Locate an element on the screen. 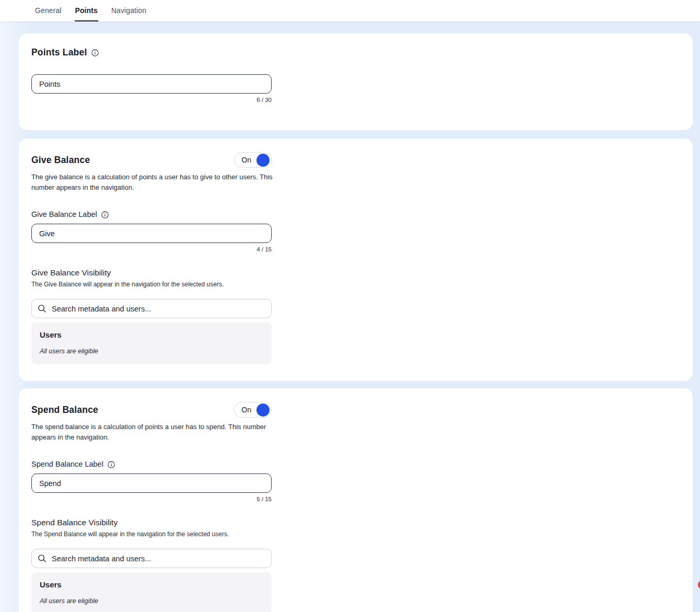 The image size is (700, 612). spend-visibility-search-input is located at coordinates (151, 558).